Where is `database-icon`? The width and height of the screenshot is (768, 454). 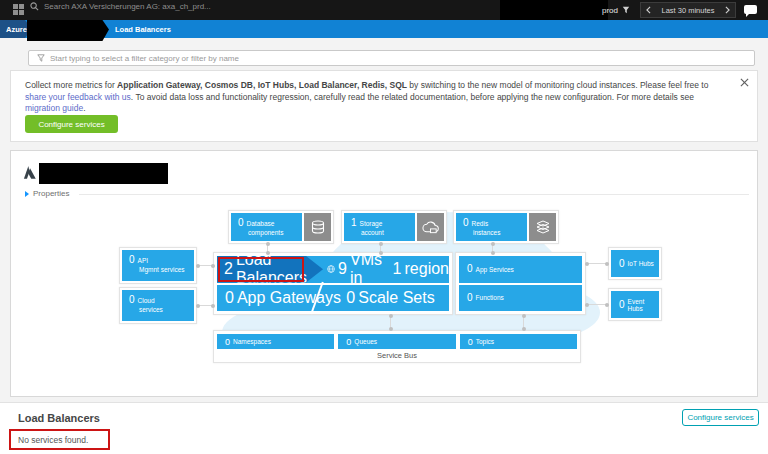 database-icon is located at coordinates (318, 227).